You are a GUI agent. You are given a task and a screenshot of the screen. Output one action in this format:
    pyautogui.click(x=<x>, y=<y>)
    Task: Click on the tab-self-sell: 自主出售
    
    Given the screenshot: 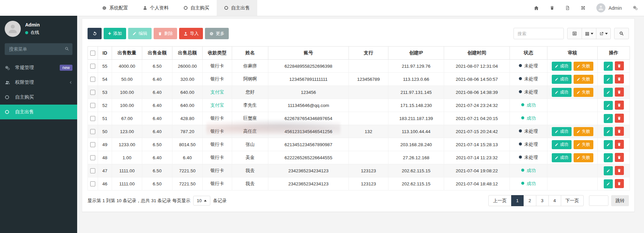 What is the action you would take?
    pyautogui.click(x=237, y=8)
    